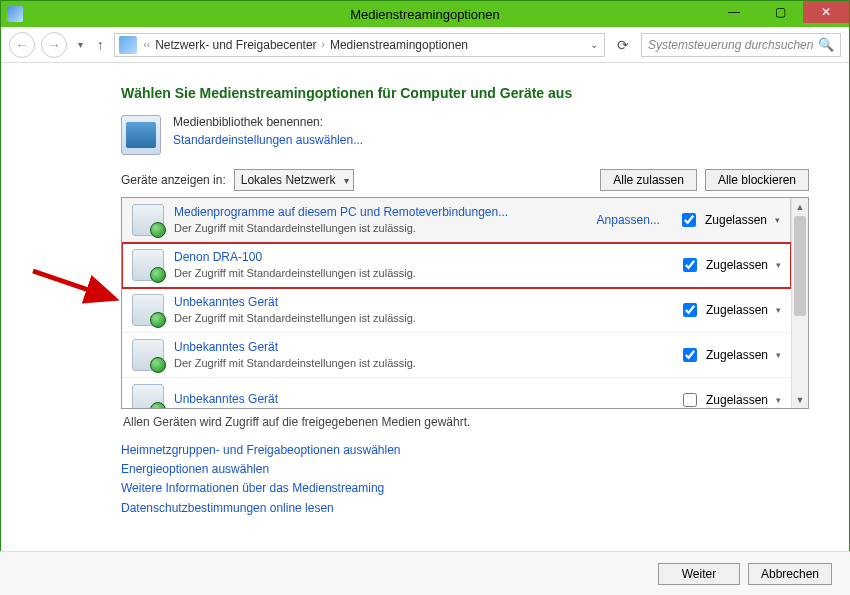 The height and width of the screenshot is (595, 850). What do you see at coordinates (80, 45) in the screenshot?
I see `nav-history-dropdown: ▾` at bounding box center [80, 45].